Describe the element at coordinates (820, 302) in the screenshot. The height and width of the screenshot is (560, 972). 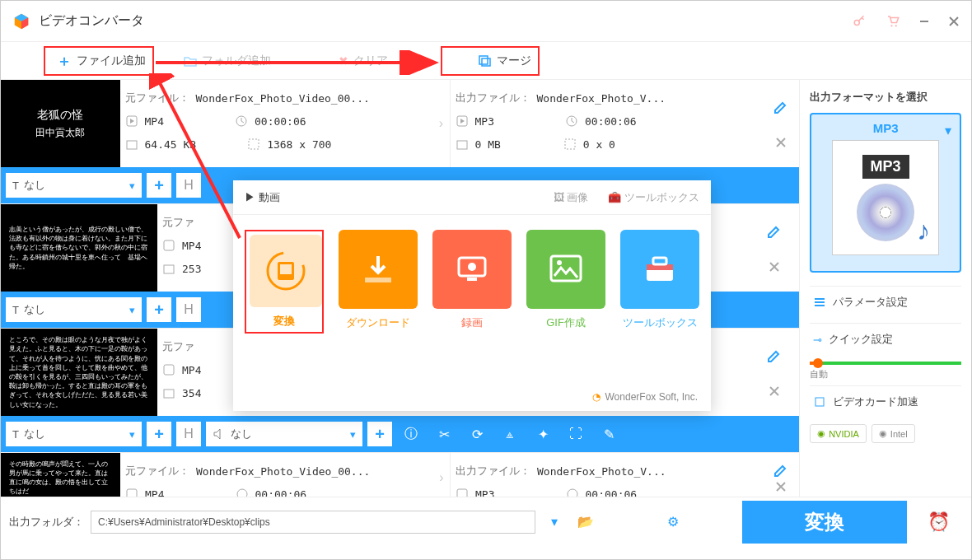
I see `sliders-icon` at that location.